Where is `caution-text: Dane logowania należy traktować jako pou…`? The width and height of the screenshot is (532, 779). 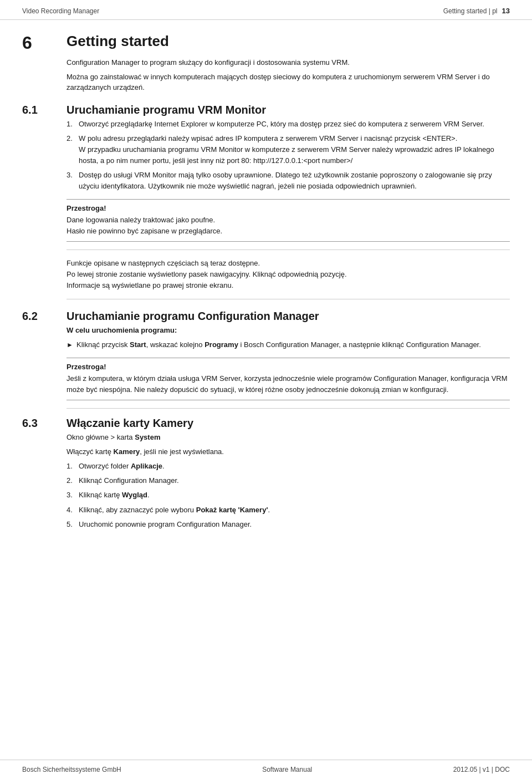
caution-text: Dane logowania należy traktować jako pou… is located at coordinates (288, 220).